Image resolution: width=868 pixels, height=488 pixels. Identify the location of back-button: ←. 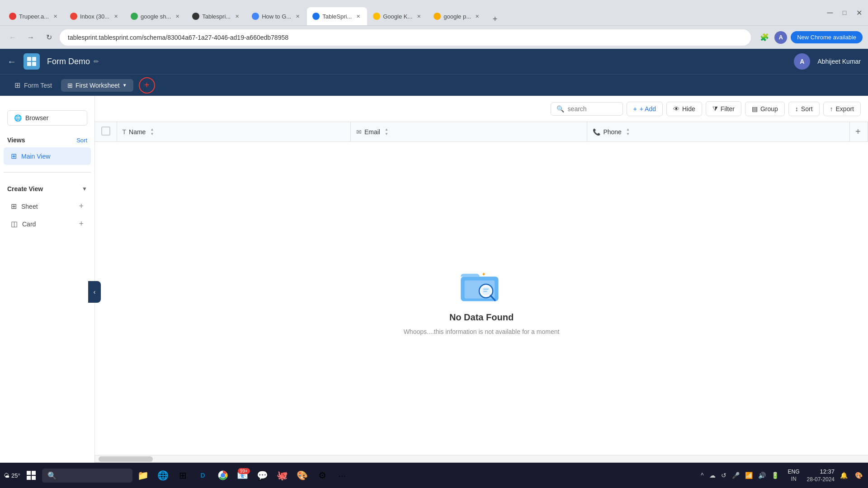
(12, 61).